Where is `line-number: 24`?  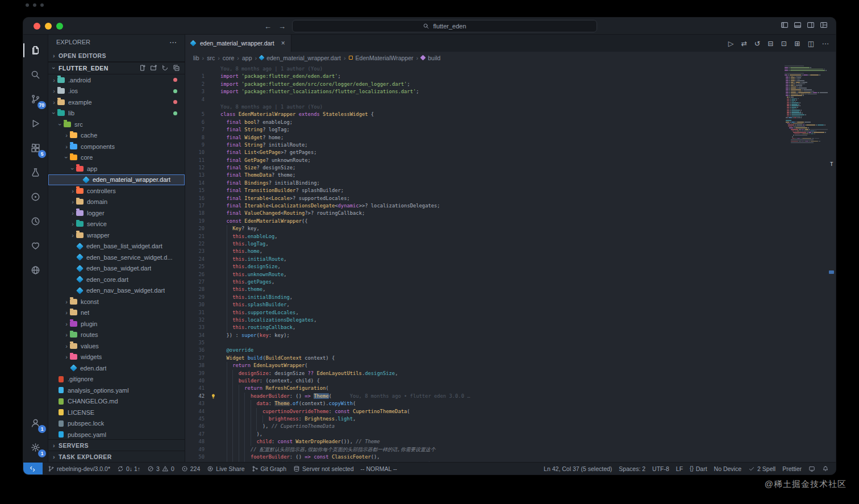 line-number: 24 is located at coordinates (195, 259).